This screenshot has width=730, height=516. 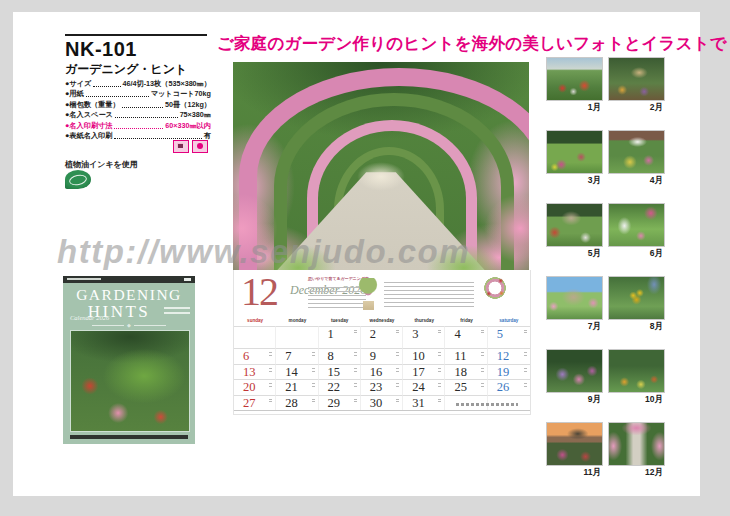 What do you see at coordinates (255, 372) in the screenshot?
I see `day-cell: 13` at bounding box center [255, 372].